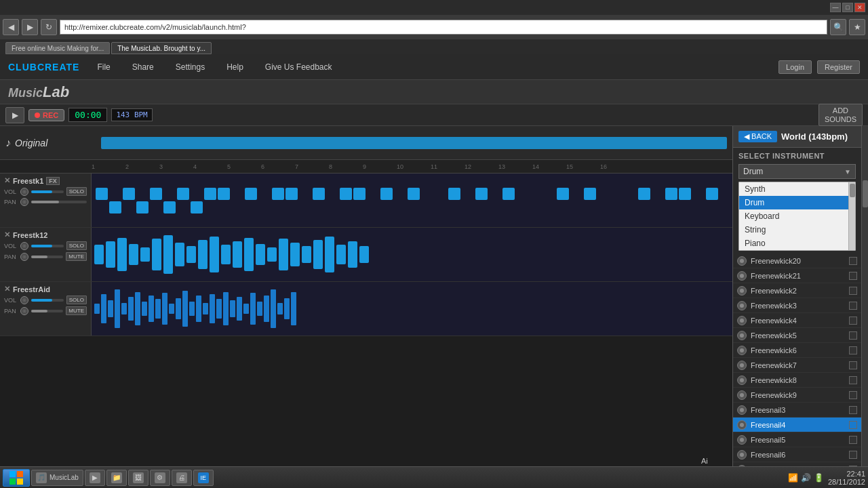 The image size is (868, 488). What do you see at coordinates (59, 202) in the screenshot?
I see `track-1-pan-slider` at bounding box center [59, 202].